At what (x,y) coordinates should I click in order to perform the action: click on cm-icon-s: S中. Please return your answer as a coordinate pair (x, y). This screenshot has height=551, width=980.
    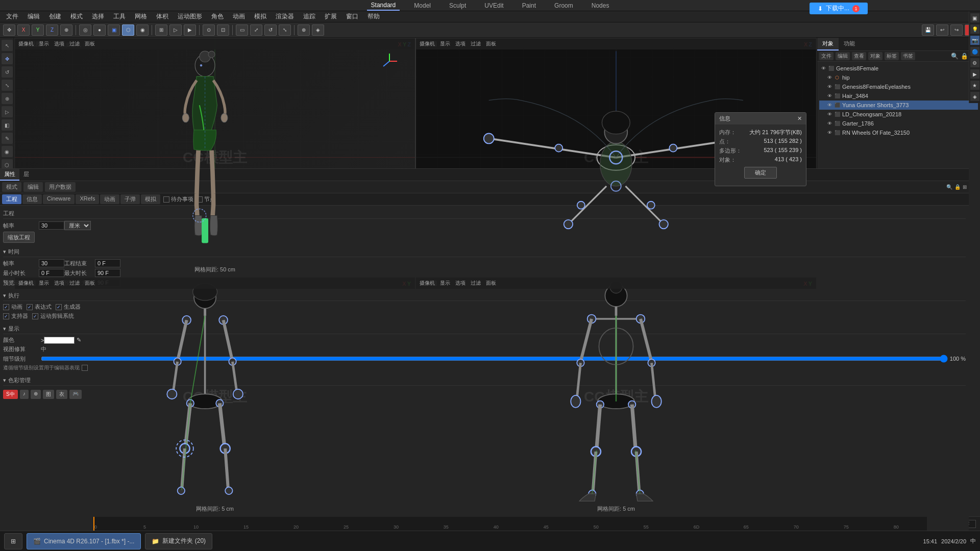
    Looking at the image, I should click on (10, 394).